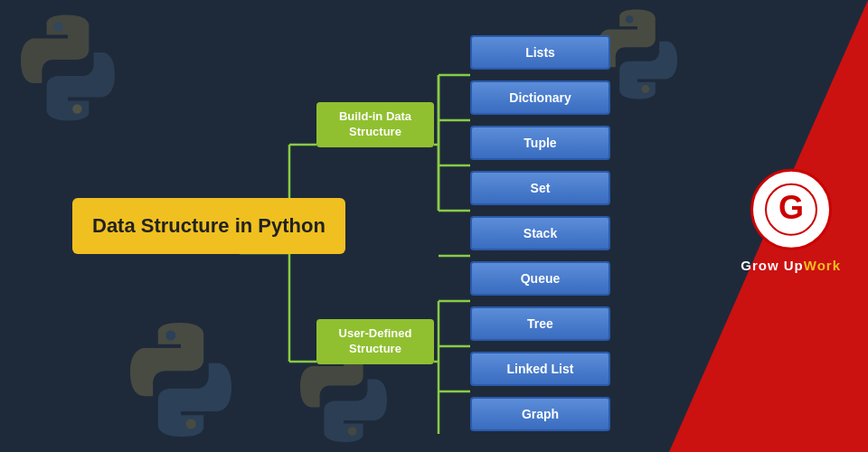 The height and width of the screenshot is (452, 868). Describe the element at coordinates (791, 208) in the screenshot. I see `svg-text: G` at that location.